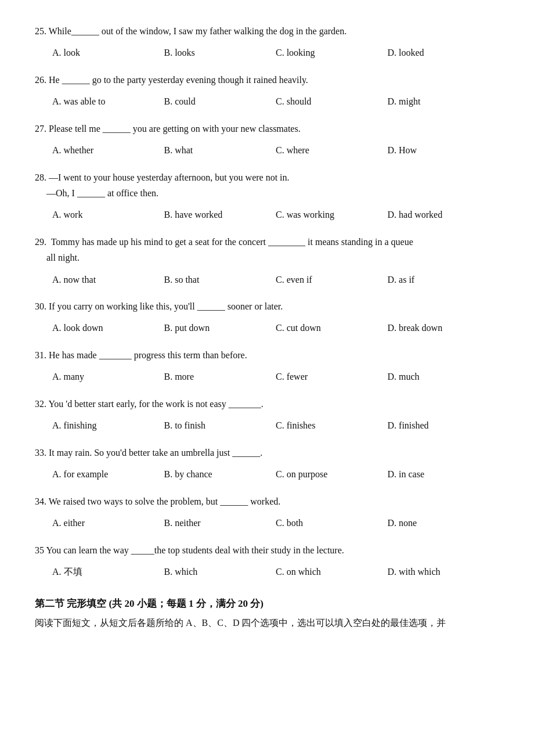  Describe the element at coordinates (221, 280) in the screenshot. I see `q29-option-b: B. so that` at that location.